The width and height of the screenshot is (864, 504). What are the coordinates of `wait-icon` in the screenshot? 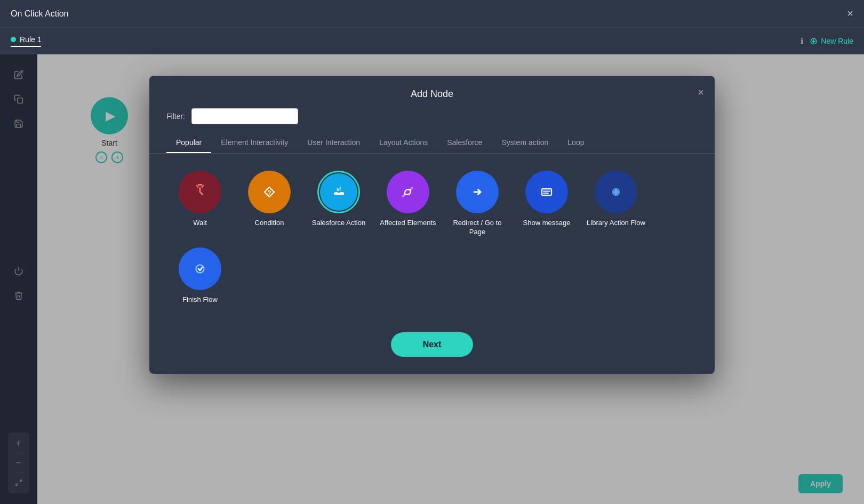 It's located at (200, 192).